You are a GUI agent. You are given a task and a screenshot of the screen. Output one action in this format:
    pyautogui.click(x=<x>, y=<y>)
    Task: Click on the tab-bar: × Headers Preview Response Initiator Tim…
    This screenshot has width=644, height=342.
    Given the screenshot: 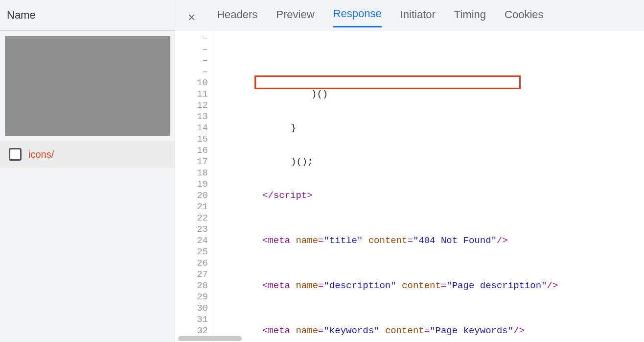 What is the action you would take?
    pyautogui.click(x=410, y=15)
    